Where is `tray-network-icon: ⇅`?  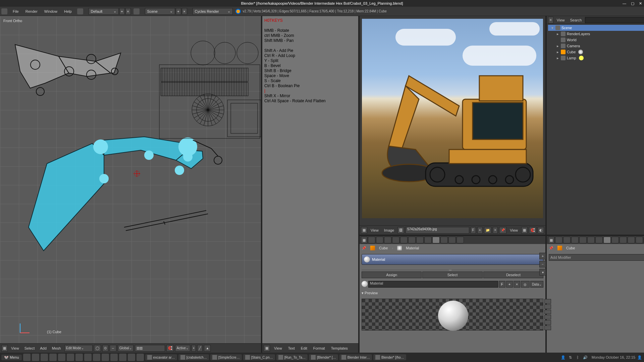
tray-network-icon: ⇅ is located at coordinates (571, 357).